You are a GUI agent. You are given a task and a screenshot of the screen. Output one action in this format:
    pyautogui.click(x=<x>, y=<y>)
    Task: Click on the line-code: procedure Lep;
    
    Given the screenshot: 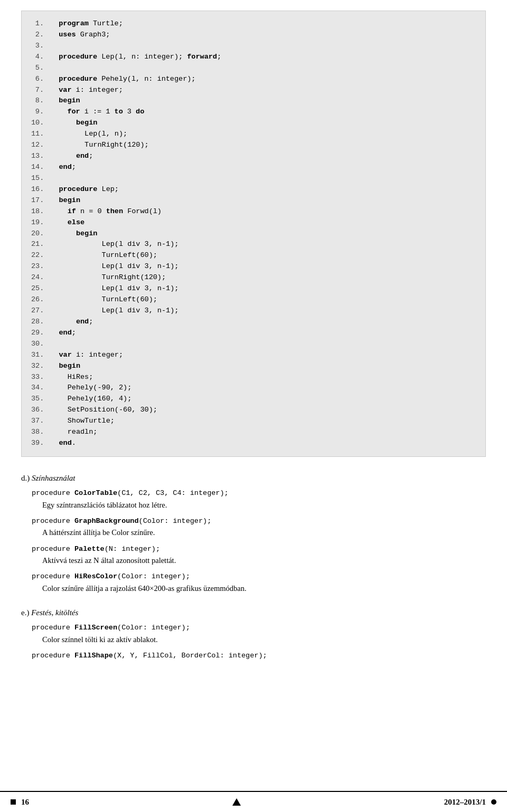 What is the action you would take?
    pyautogui.click(x=84, y=190)
    